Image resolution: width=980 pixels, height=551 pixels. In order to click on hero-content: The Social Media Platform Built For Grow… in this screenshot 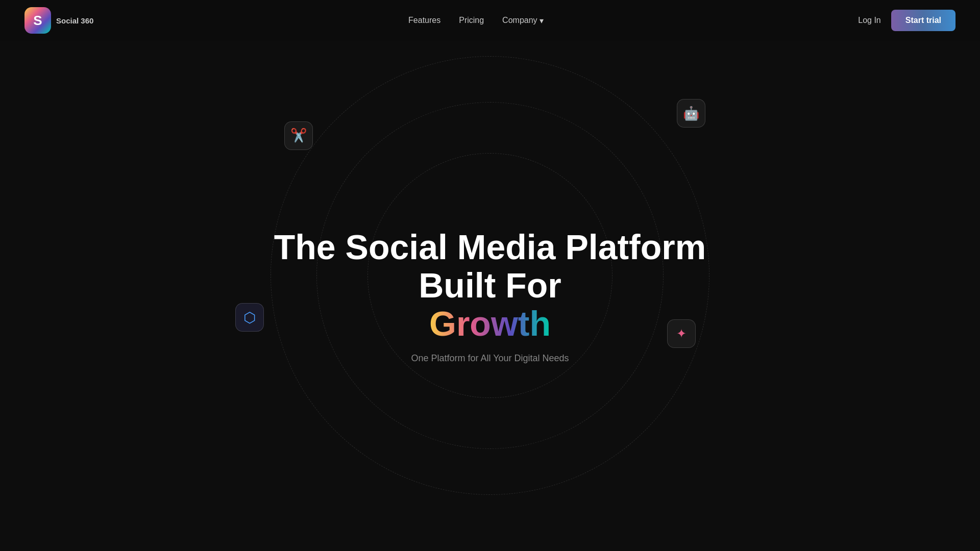, I will do `click(490, 296)`.